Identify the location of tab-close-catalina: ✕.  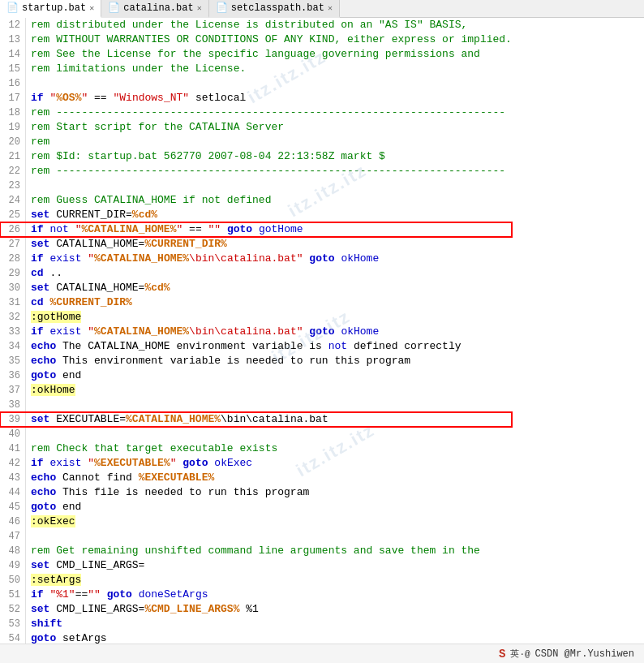
(200, 8).